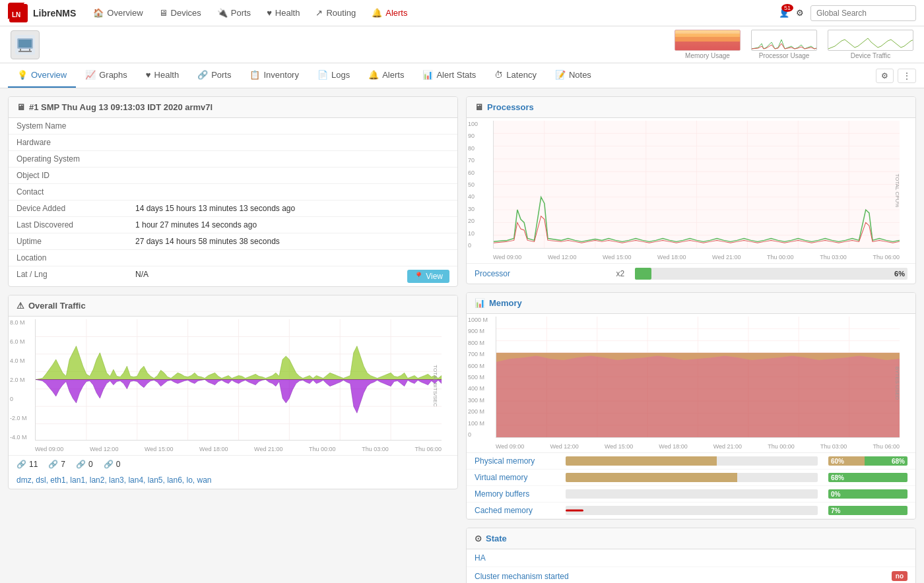 The height and width of the screenshot is (583, 924). I want to click on tab-health: ♥ Health, so click(162, 75).